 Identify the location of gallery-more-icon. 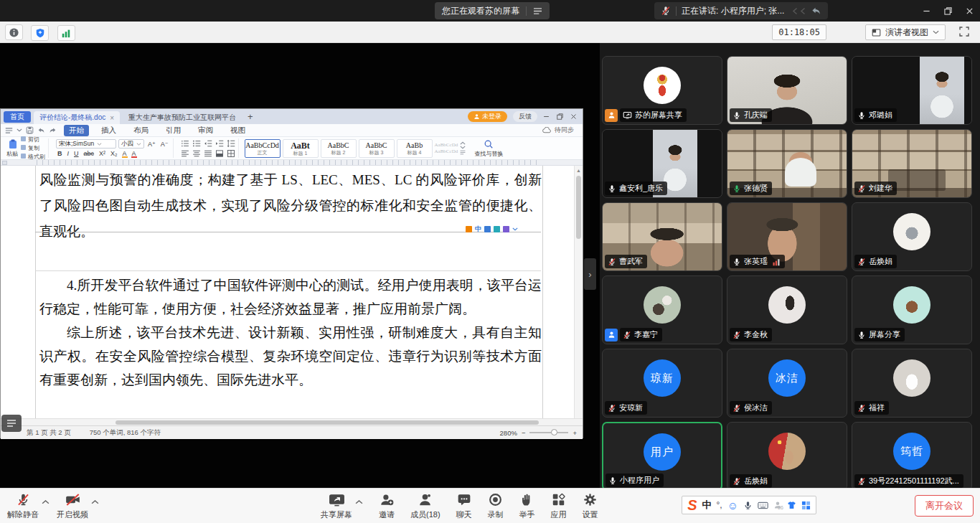
(463, 152).